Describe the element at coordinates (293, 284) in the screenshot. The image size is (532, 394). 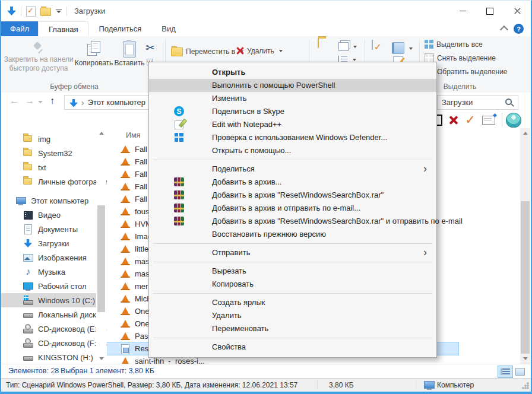
I see `context-menu-item: Копировать` at that location.